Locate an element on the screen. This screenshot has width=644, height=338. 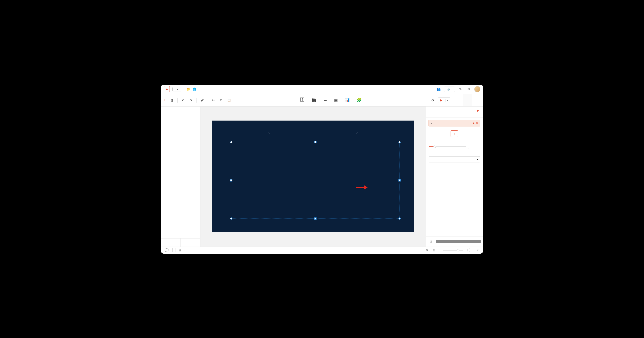
redo-button: ↷ is located at coordinates (191, 100).